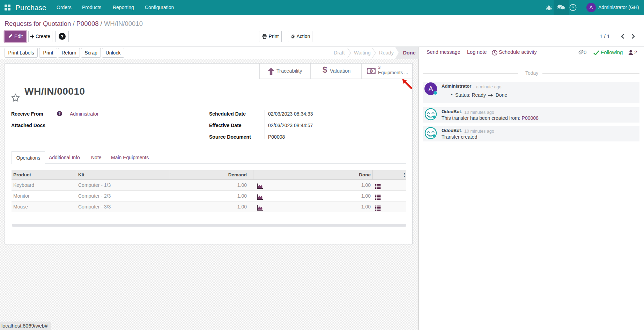 The width and height of the screenshot is (644, 330). Describe the element at coordinates (371, 71) in the screenshot. I see `svg-text: 1` at that location.